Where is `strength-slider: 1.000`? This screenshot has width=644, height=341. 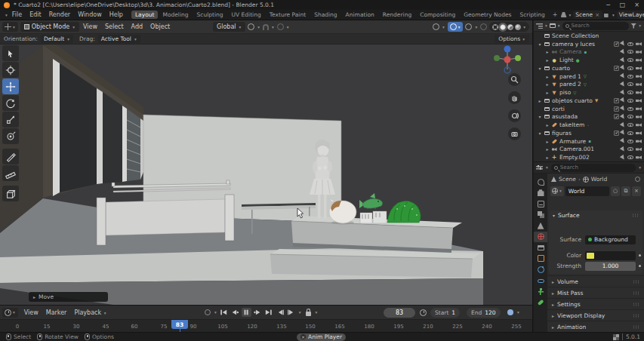 strength-slider: 1.000 is located at coordinates (610, 266).